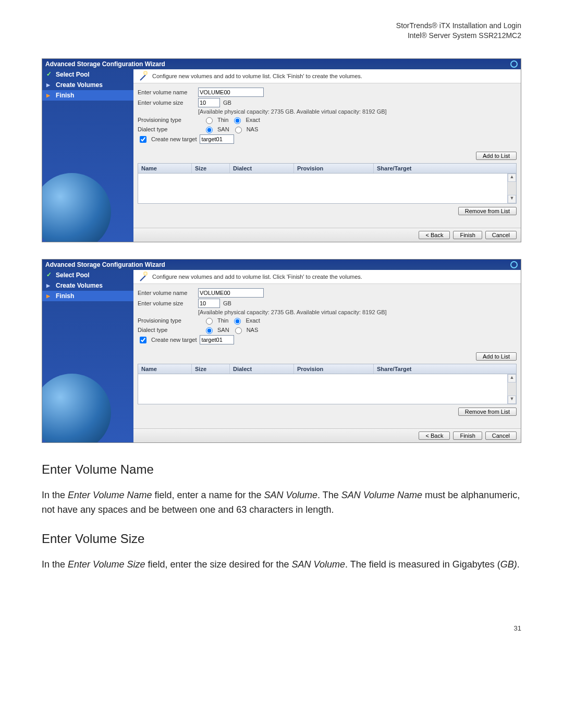 The width and height of the screenshot is (563, 728). I want to click on provisioning-thin-label: Thin, so click(223, 320).